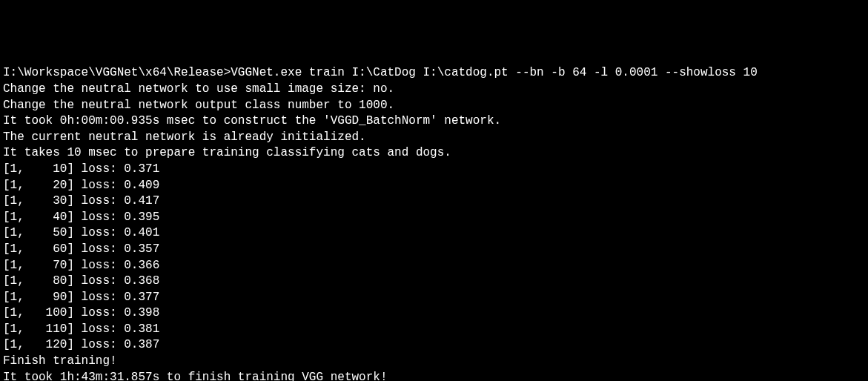  I want to click on command-line: I:\Workspace\VGGNet\x64\Release>VGGNet.e…, so click(434, 73).